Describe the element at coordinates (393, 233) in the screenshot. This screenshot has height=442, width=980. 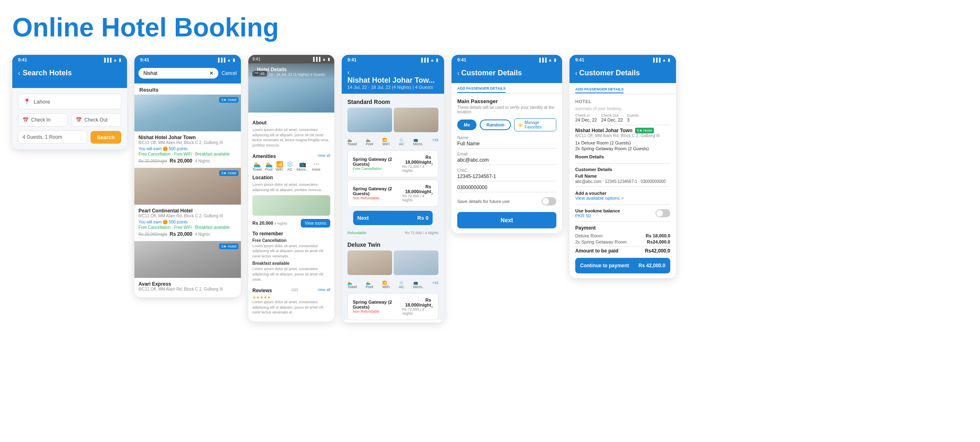
I see `refundable-row: Refundable Rs 72,000 / 4 Nights` at that location.